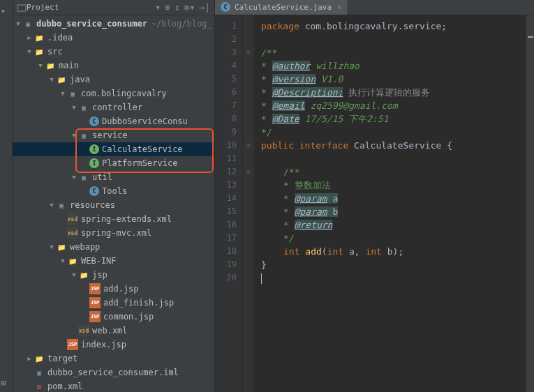 This screenshot has width=534, height=392. I want to click on editor-tabs: C CalculateService.java ×, so click(374, 8).